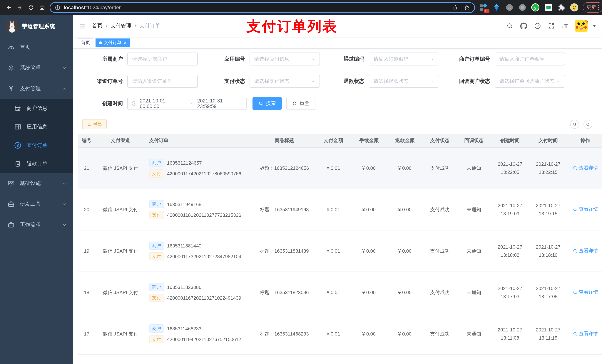  What do you see at coordinates (503, 59) in the screenshot?
I see `filter-field: 商户订单编号` at bounding box center [503, 59].